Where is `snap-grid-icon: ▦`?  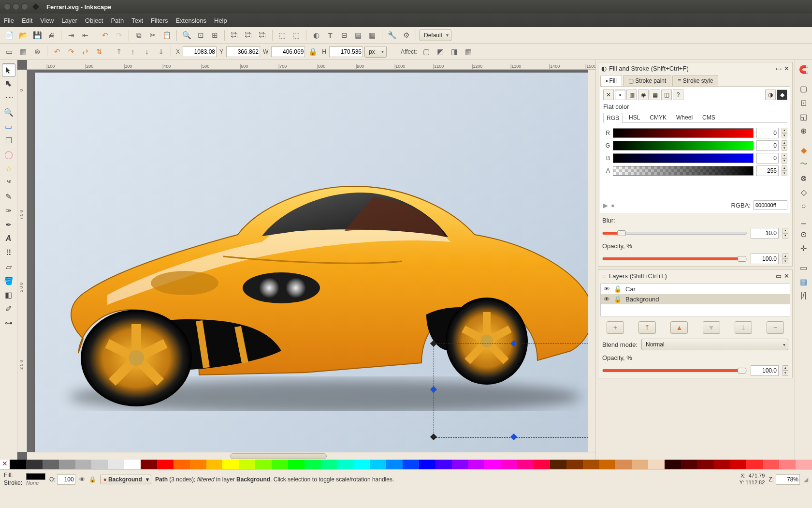 snap-grid-icon: ▦ is located at coordinates (804, 282).